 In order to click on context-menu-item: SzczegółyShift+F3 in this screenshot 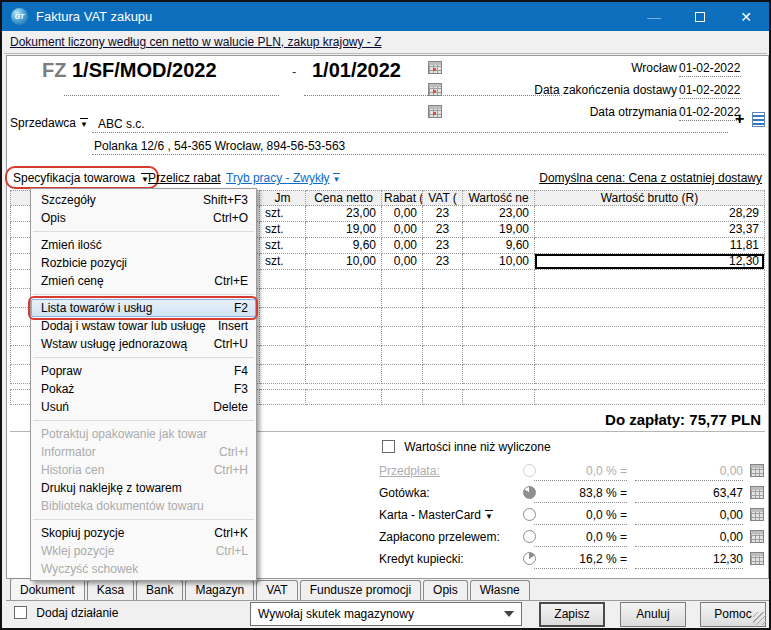, I will do `click(144, 200)`.